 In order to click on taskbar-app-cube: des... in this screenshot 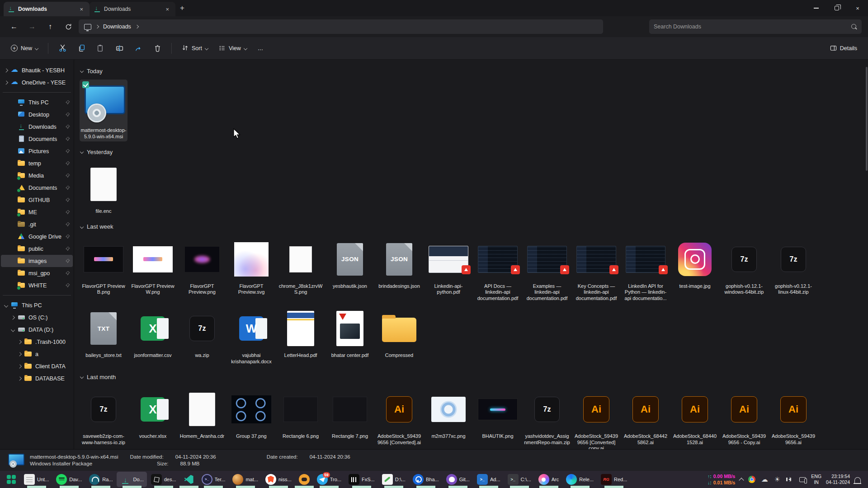, I will do `click(164, 479)`.